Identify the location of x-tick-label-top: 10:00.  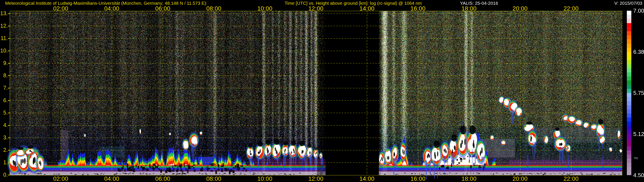
(265, 8).